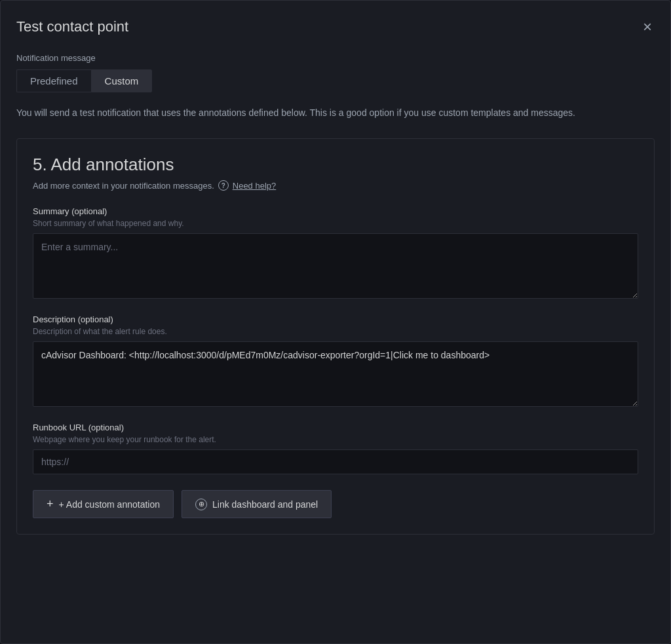  I want to click on runbook-input, so click(336, 462).